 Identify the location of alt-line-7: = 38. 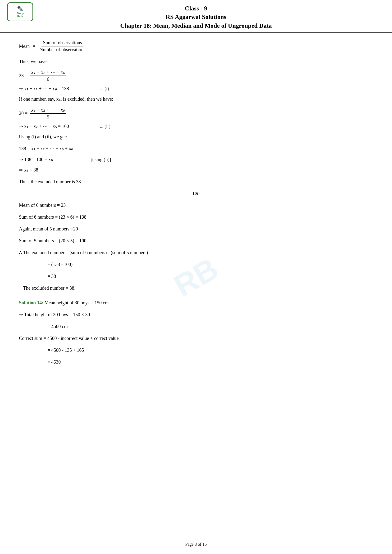
(210, 276).